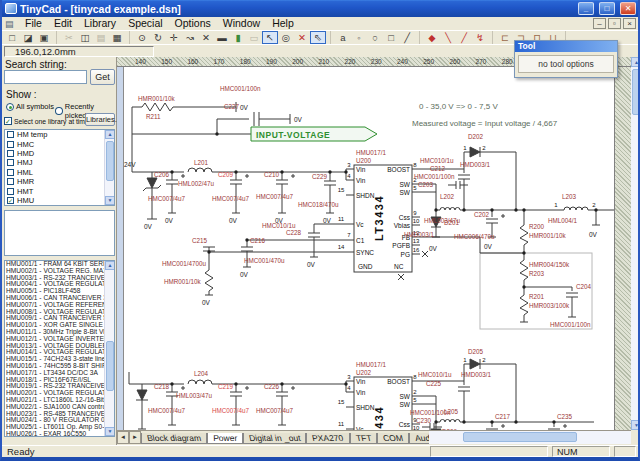 The height and width of the screenshot is (461, 640). I want to click on popup-title: Tool, so click(566, 46).